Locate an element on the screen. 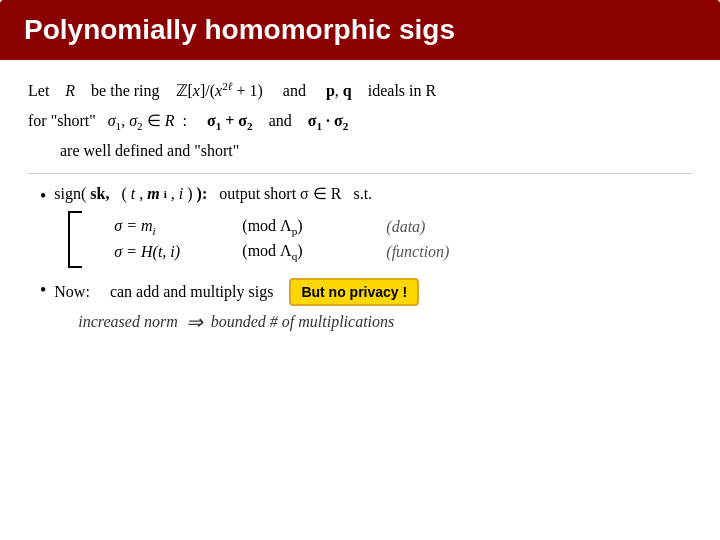 The image size is (720, 540). sign-expr: sign( sk, (t, mi, i) ): output short σ ∈… is located at coordinates (213, 194).